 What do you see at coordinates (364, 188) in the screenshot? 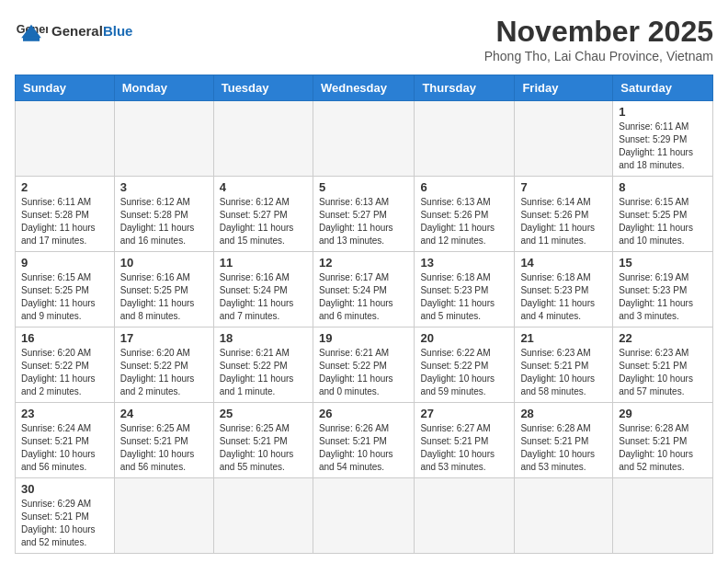
I see `day-number: 5` at bounding box center [364, 188].